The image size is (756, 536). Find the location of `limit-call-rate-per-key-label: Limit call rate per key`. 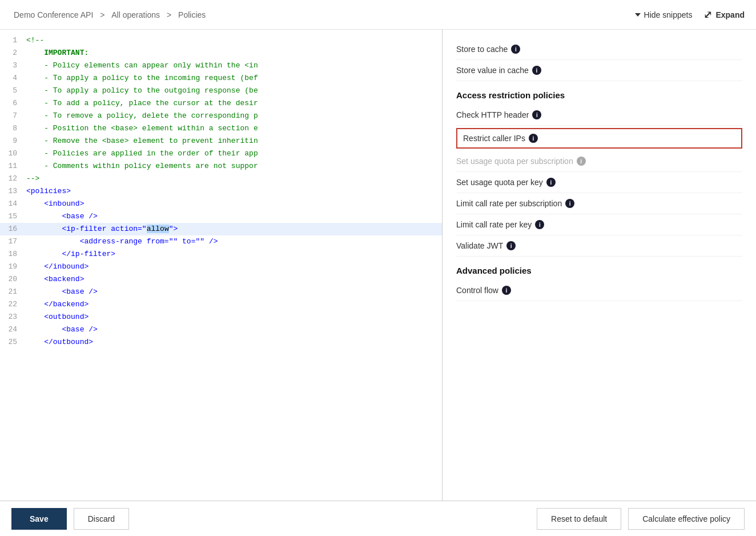

limit-call-rate-per-key-label: Limit call rate per key is located at coordinates (494, 225).